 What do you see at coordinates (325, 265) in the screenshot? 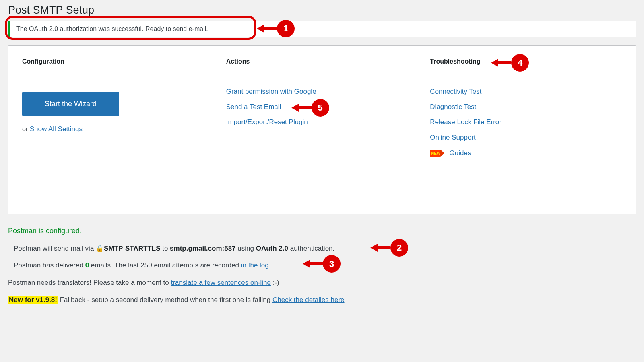
I see `status-line-2: Postman has delivered 0 emails. The last…` at bounding box center [325, 265].